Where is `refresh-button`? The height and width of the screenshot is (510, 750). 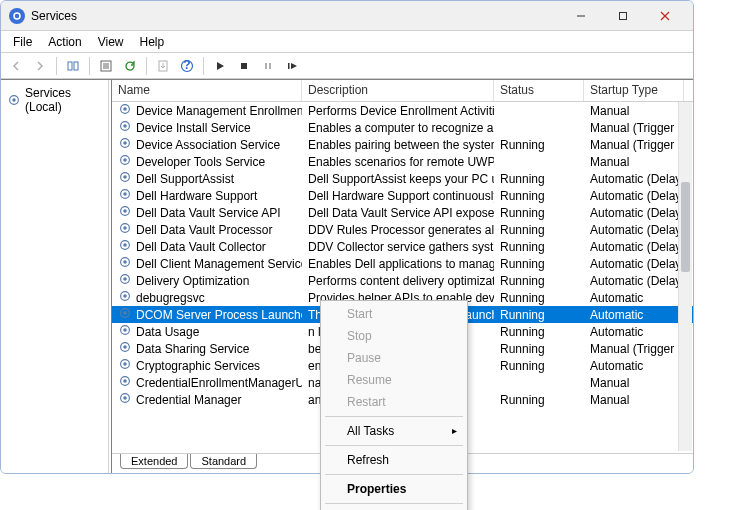 refresh-button is located at coordinates (130, 66).